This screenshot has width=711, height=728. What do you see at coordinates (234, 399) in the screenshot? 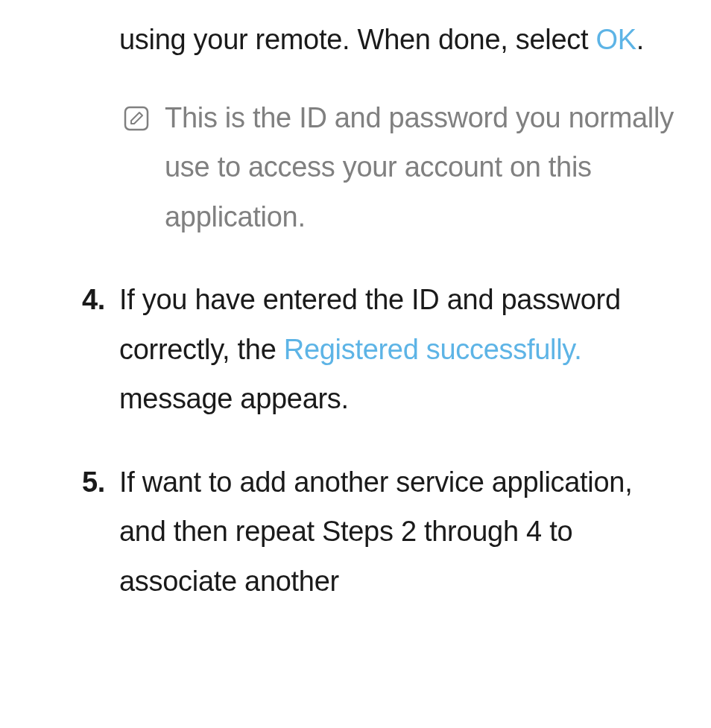
I see `step-4-text-after: message appears.` at bounding box center [234, 399].